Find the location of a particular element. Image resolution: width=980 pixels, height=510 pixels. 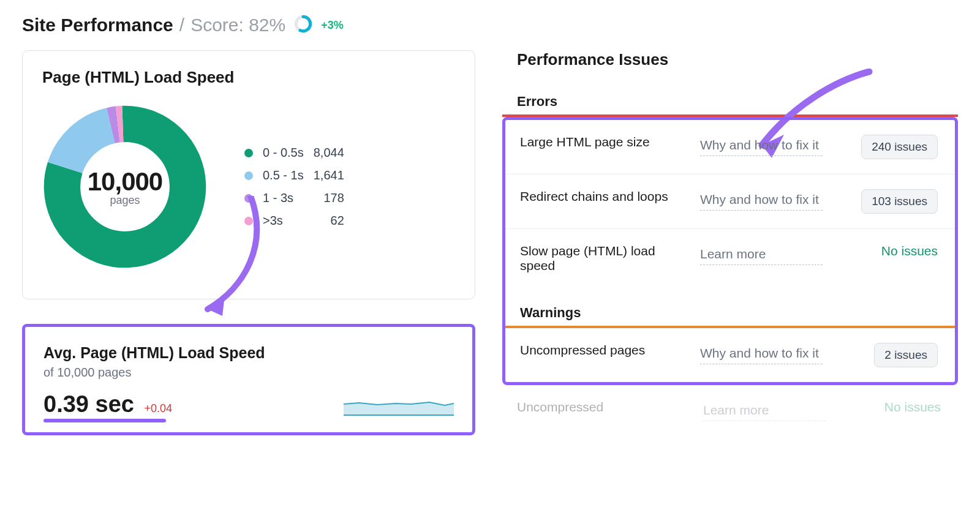

avg-title: Avg. Page (HTML) Load Speed is located at coordinates (249, 353).